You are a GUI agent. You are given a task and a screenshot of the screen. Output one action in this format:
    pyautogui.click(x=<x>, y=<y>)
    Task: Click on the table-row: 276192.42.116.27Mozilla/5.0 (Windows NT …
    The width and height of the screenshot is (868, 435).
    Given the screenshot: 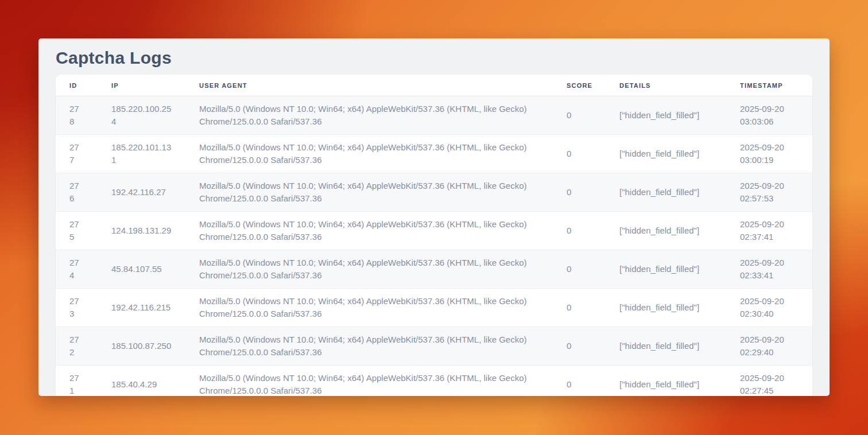 What is the action you would take?
    pyautogui.click(x=434, y=193)
    